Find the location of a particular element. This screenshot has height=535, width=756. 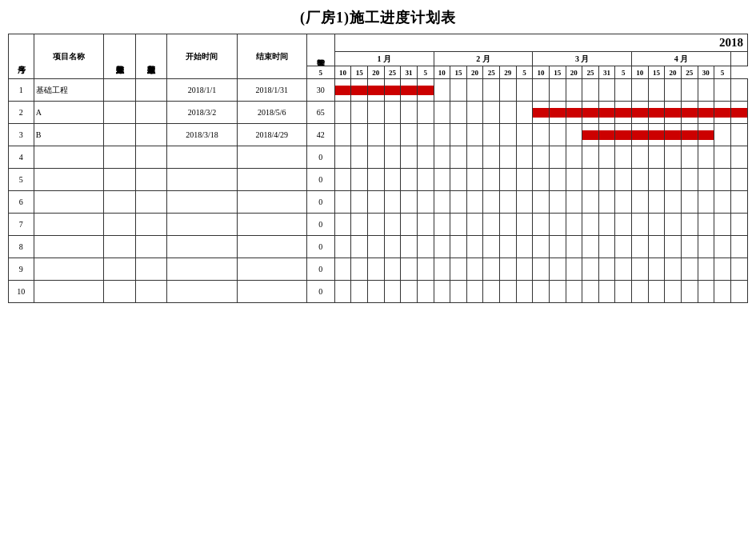

gantt-jan25-r2 is located at coordinates (410, 113).